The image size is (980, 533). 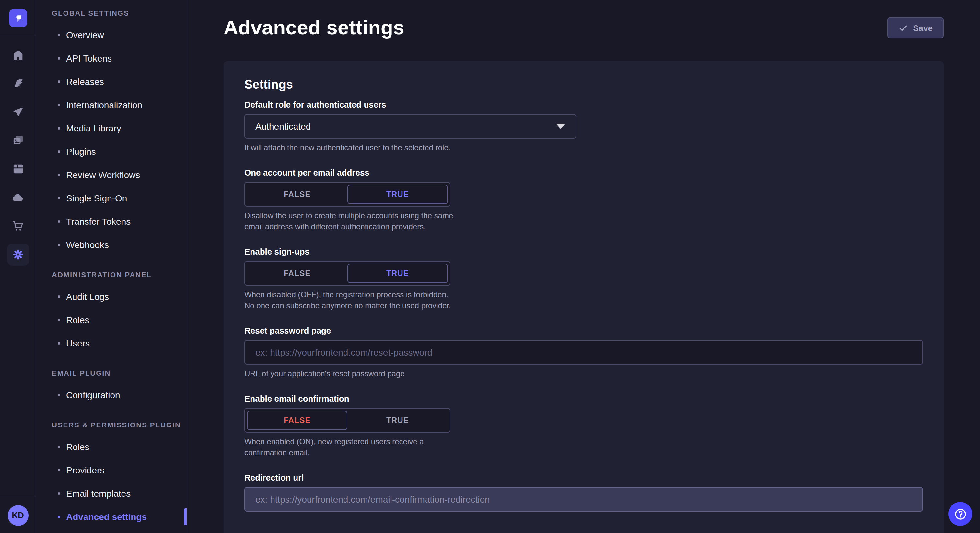 What do you see at coordinates (111, 128) in the screenshot?
I see `subnav-item-media-library: Media Library` at bounding box center [111, 128].